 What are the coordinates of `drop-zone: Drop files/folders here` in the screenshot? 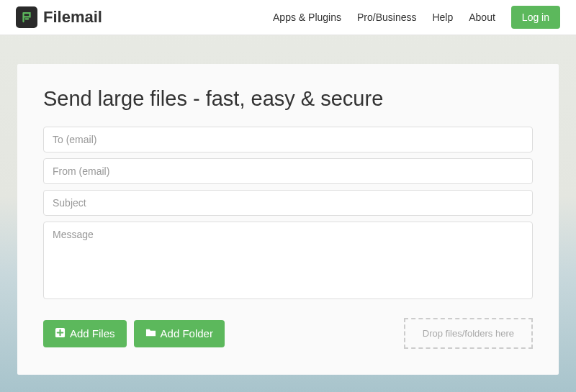 It's located at (468, 334).